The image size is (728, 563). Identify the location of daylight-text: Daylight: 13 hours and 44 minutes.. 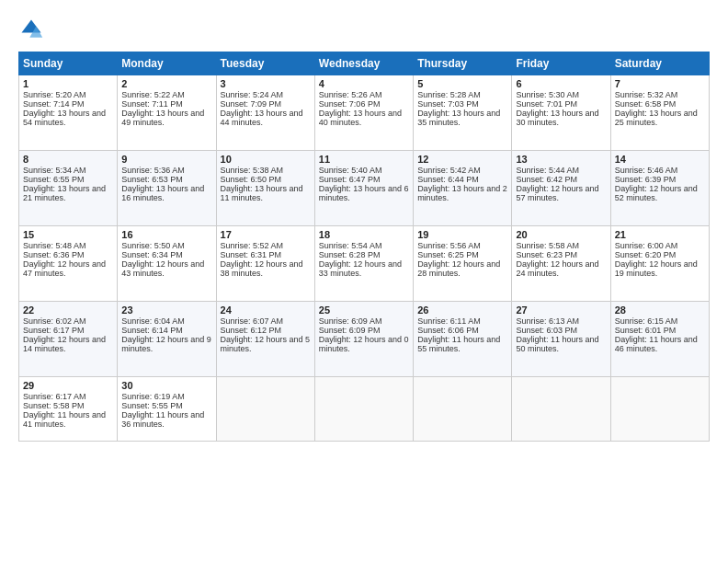
(262, 118).